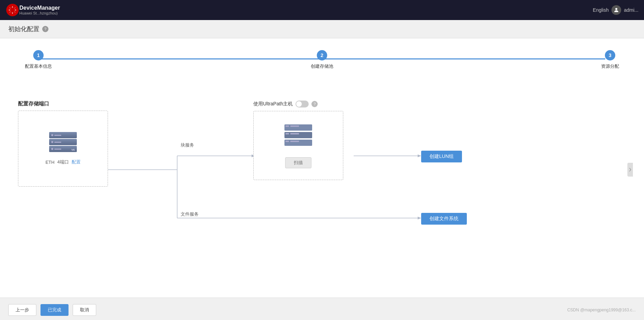 This screenshot has width=644, height=320. What do you see at coordinates (616, 10) in the screenshot?
I see `header-right: English admi...` at bounding box center [616, 10].